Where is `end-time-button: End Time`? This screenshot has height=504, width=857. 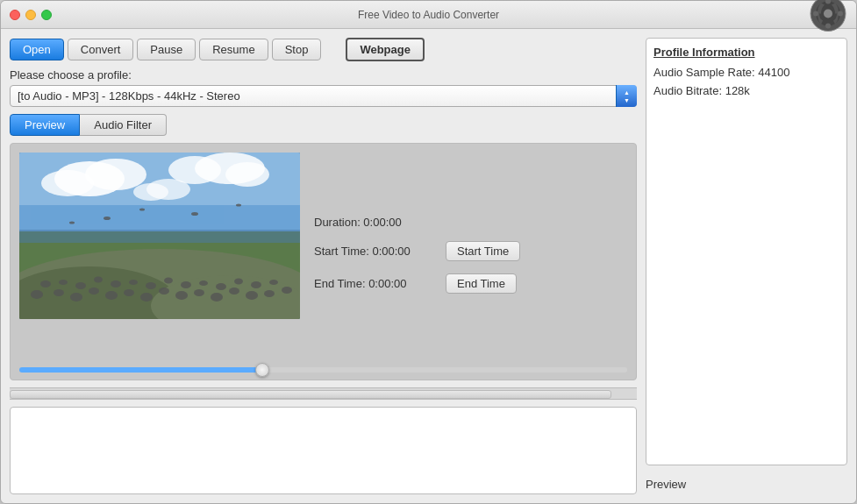
end-time-button: End Time is located at coordinates (481, 284).